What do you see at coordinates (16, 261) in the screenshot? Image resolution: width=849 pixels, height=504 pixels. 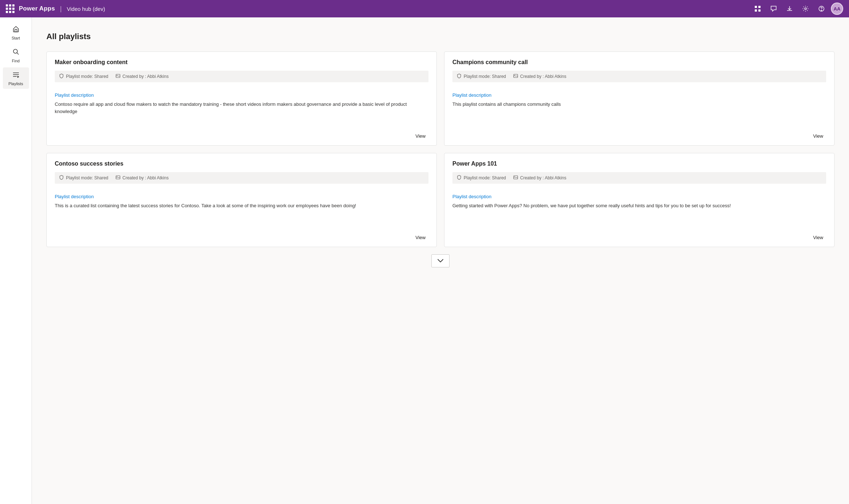 I see `sidebar: Start Find Playlists` at bounding box center [16, 261].